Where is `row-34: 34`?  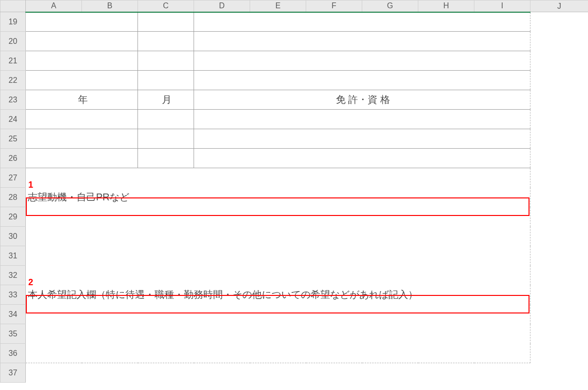 row-34: 34 is located at coordinates (294, 314).